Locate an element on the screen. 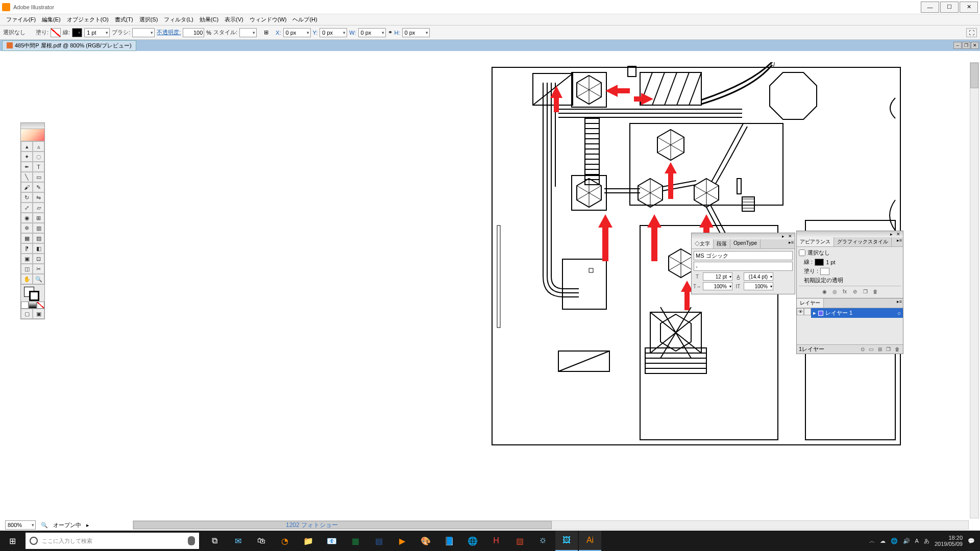 The image size is (980, 551). scale-tool: ⤢ is located at coordinates (27, 208).